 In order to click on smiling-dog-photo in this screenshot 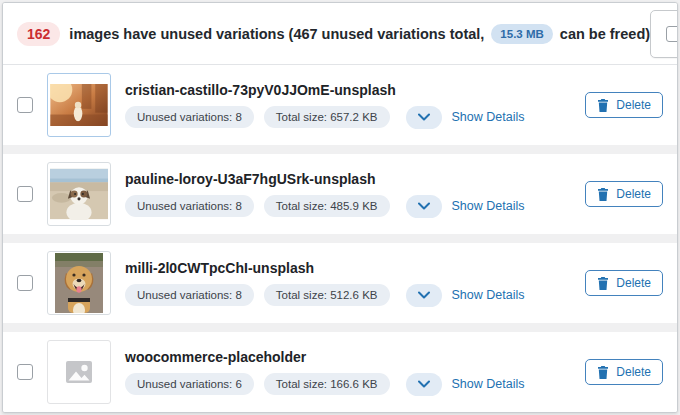, I will do `click(79, 283)`.